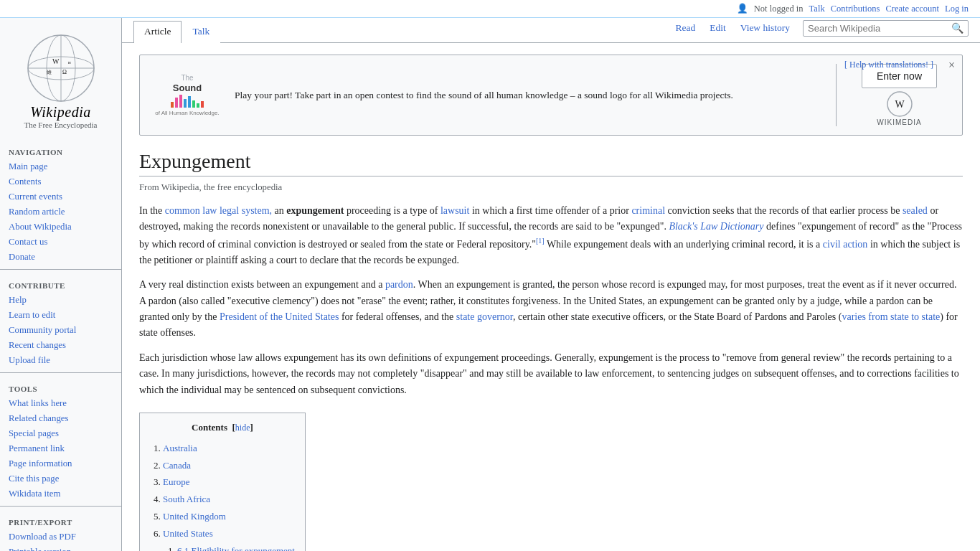 This screenshot has height=551, width=980. Describe the element at coordinates (915, 211) in the screenshot. I see `sealed-link: sealed` at that location.